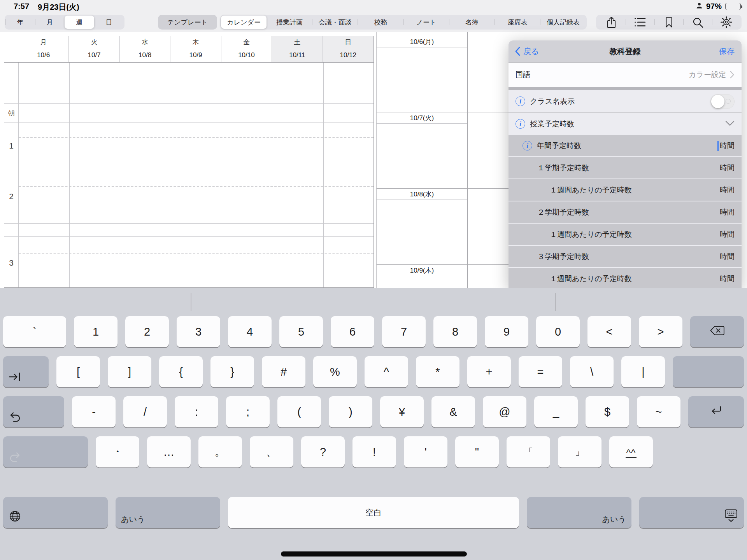  I want to click on key: @, so click(505, 412).